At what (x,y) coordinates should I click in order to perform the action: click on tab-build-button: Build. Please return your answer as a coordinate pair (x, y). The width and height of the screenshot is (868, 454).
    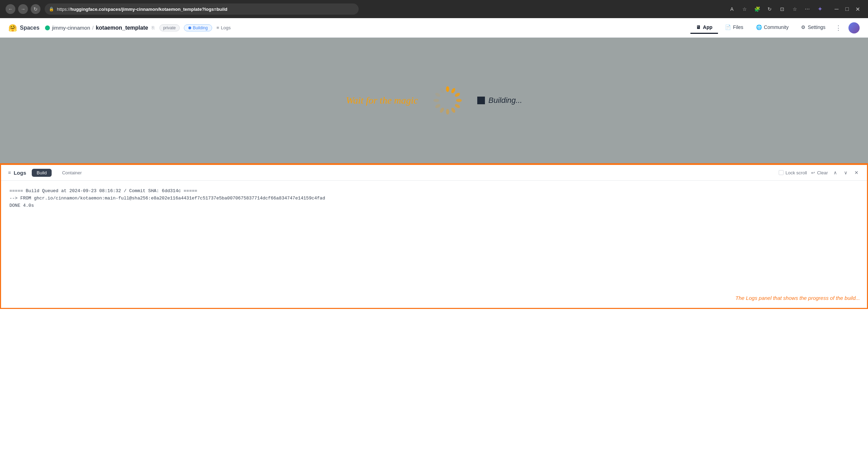
    Looking at the image, I should click on (42, 173).